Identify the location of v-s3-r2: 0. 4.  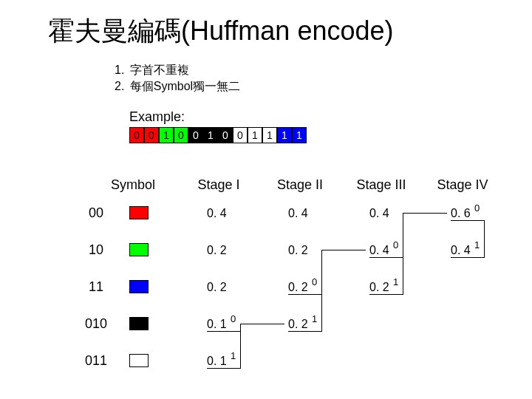
(380, 250).